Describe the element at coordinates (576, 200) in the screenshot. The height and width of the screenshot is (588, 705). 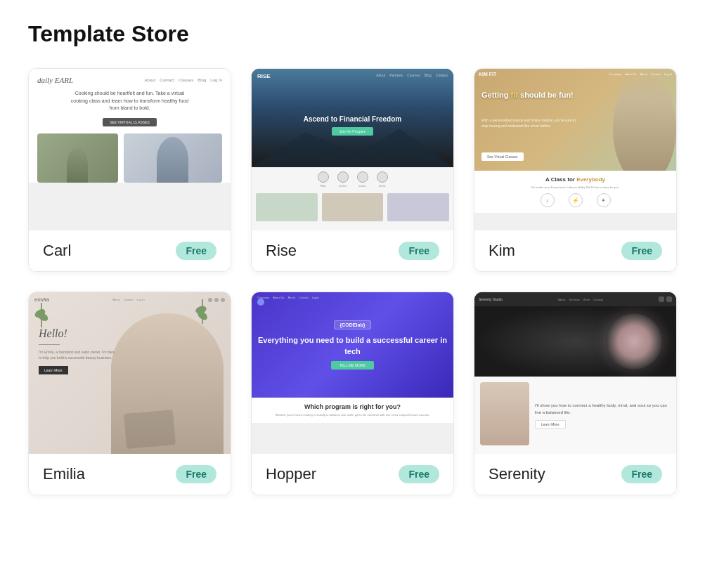
I see `kim-icon-fitness: ⚡` at that location.